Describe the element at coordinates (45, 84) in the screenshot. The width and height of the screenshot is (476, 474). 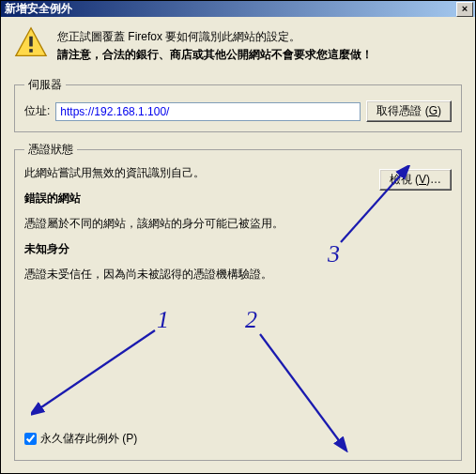
I see `server-legend: 伺服器` at that location.